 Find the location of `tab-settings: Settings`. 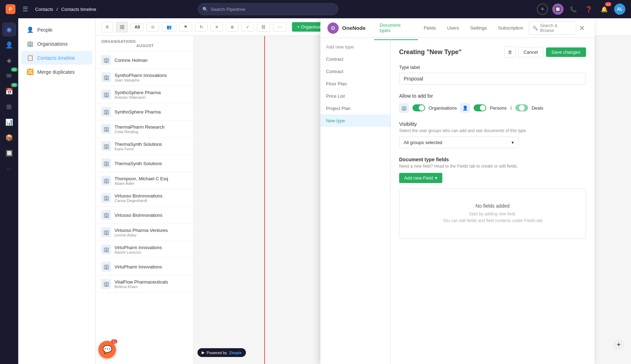

tab-settings: Settings is located at coordinates (479, 28).